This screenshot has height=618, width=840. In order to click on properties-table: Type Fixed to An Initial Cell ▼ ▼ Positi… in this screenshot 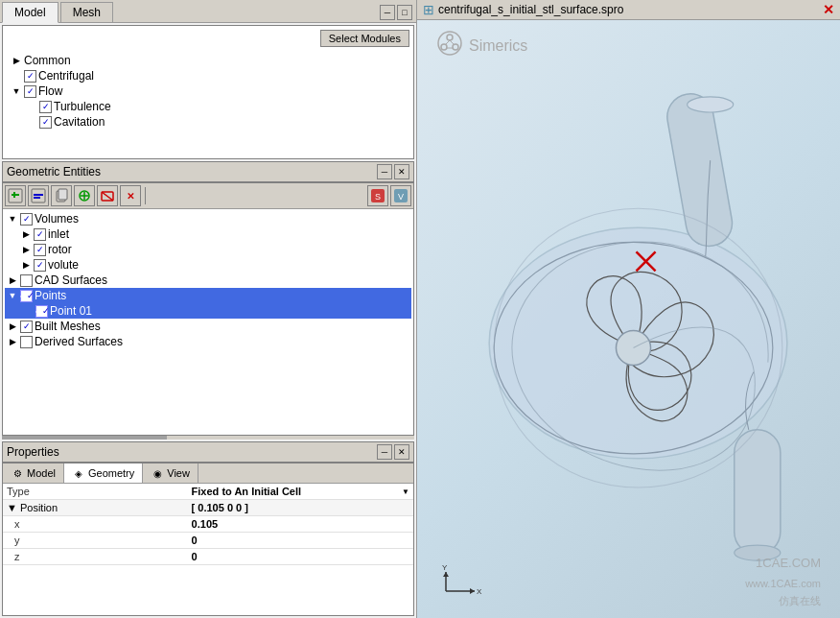, I will do `click(208, 524)`.